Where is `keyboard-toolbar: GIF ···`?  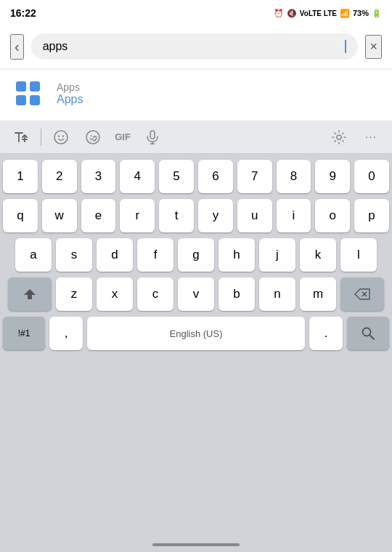
keyboard-toolbar: GIF ··· is located at coordinates (196, 137).